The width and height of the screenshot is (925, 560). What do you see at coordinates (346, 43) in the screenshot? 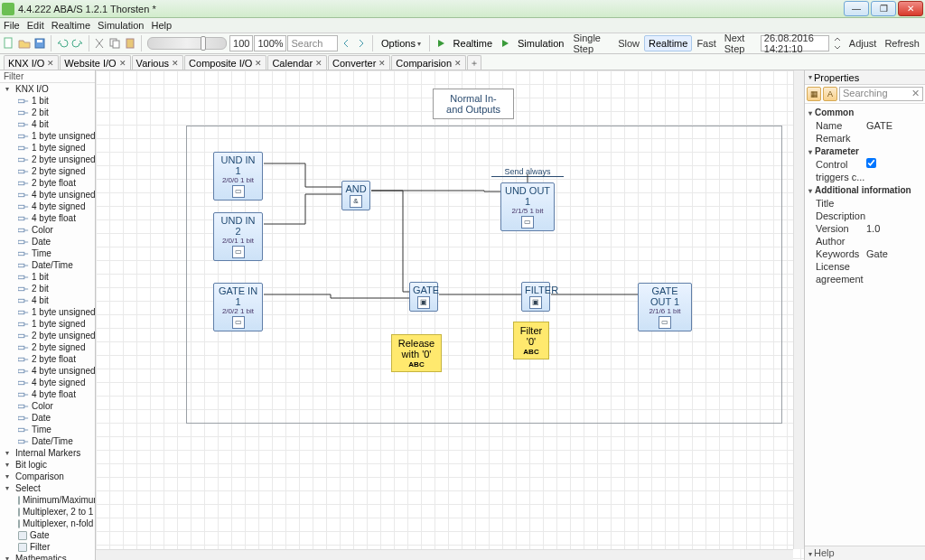
I see `toolbar-search-prev-icon` at bounding box center [346, 43].